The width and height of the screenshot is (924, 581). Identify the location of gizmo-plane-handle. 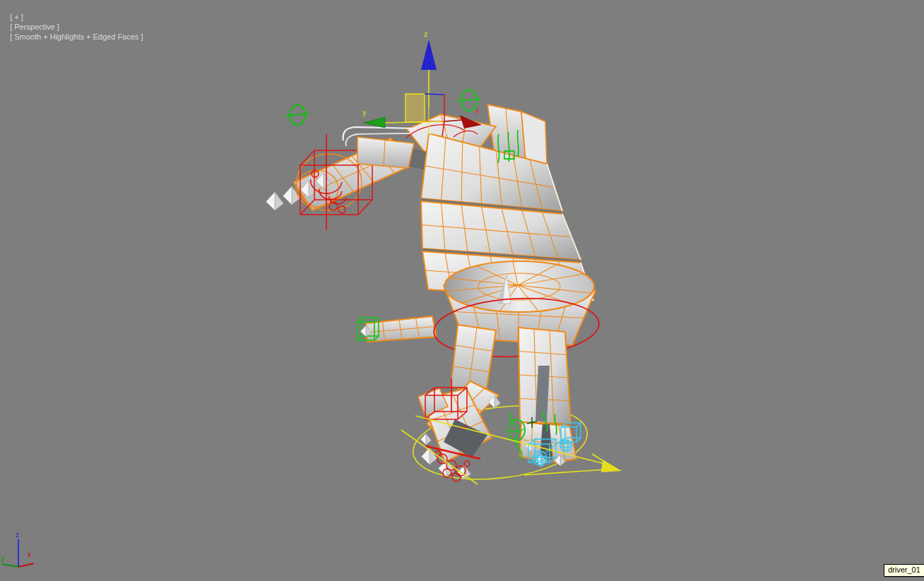
(415, 108).